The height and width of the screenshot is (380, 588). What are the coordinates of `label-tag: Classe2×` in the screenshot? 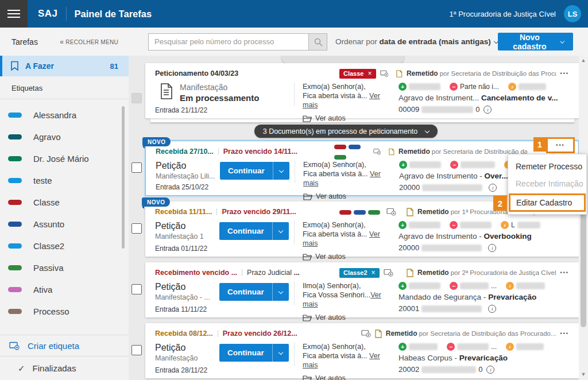 It's located at (359, 273).